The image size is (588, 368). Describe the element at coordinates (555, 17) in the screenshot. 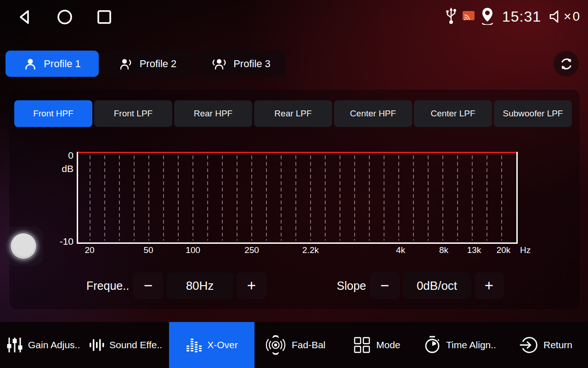

I see `muted-speaker-icon` at that location.